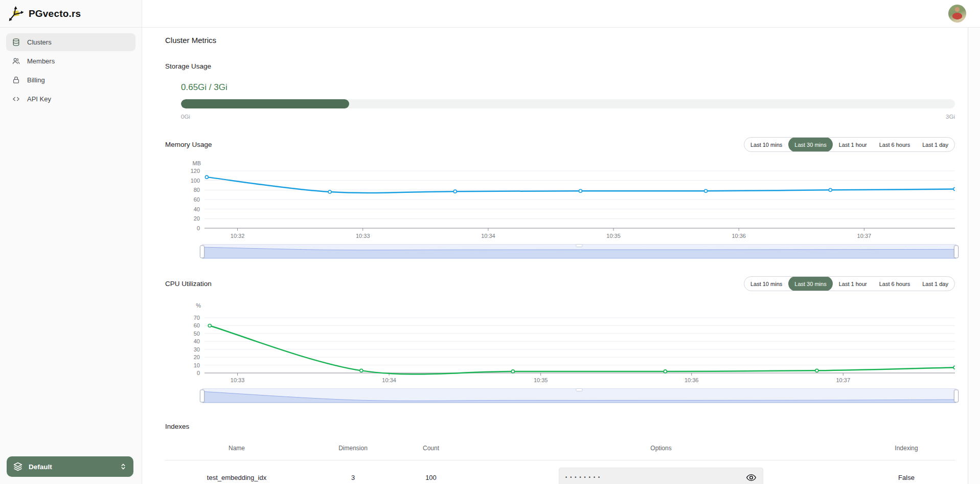  Describe the element at coordinates (16, 99) in the screenshot. I see `code-icon` at that location.